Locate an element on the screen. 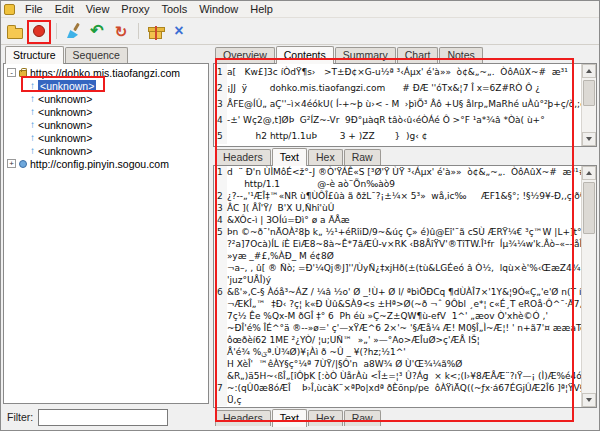  refresh-button: ↻ is located at coordinates (121, 31).